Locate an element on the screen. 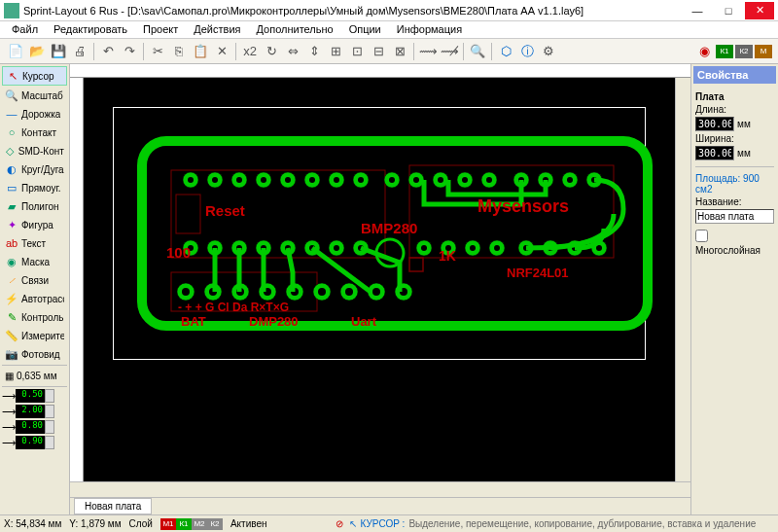 The image size is (778, 532). menu-Действия: Действия is located at coordinates (217, 29).